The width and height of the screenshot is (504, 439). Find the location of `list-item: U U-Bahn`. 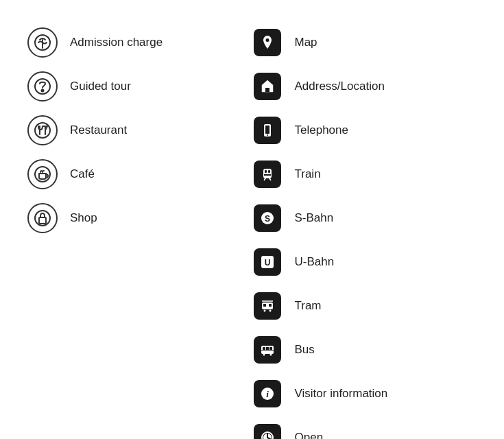

list-item: U U-Bahn is located at coordinates (365, 262).